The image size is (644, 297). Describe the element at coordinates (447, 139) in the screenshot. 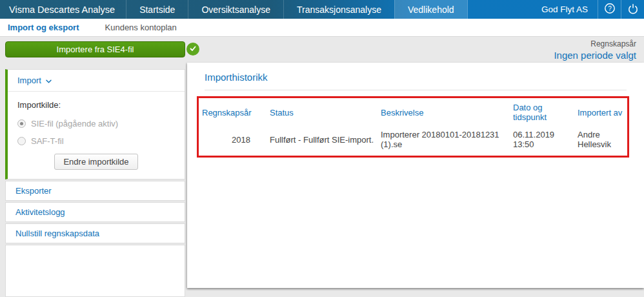

I see `cell-beskrivelse: Importerer 20180101-20181231 (1).se` at that location.